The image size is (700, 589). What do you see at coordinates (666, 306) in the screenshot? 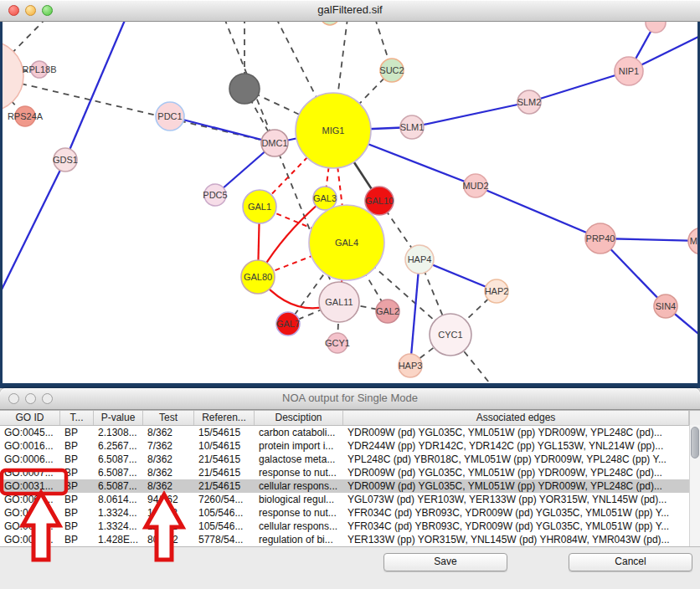
I see `graph-node-label: SIN4` at bounding box center [666, 306].